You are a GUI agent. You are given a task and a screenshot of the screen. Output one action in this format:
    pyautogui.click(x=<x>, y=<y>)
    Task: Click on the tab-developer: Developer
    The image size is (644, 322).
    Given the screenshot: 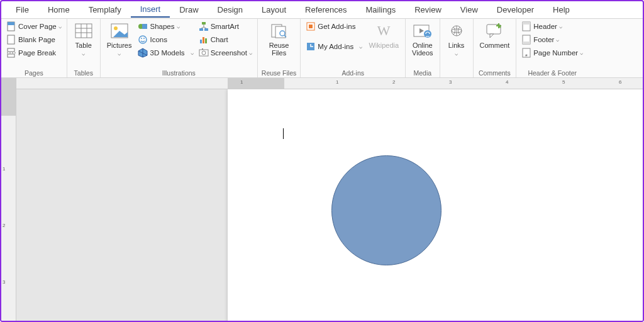 What is the action you would take?
    pyautogui.click(x=516, y=10)
    